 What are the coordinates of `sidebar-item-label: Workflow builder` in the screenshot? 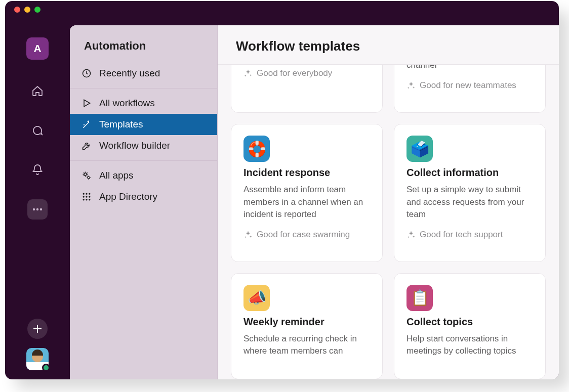 It's located at (135, 146).